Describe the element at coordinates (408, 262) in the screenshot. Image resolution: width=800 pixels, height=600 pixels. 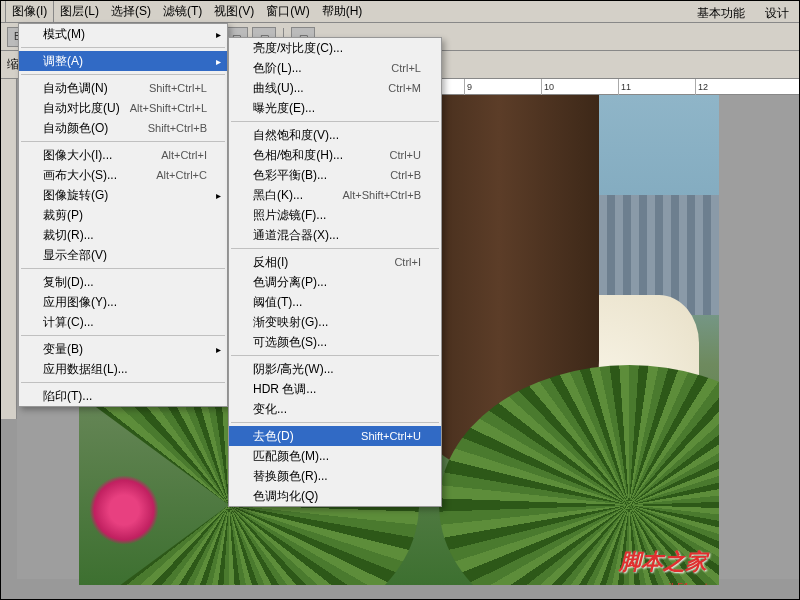
I see `menu-shortcut: Ctrl+I` at that location.